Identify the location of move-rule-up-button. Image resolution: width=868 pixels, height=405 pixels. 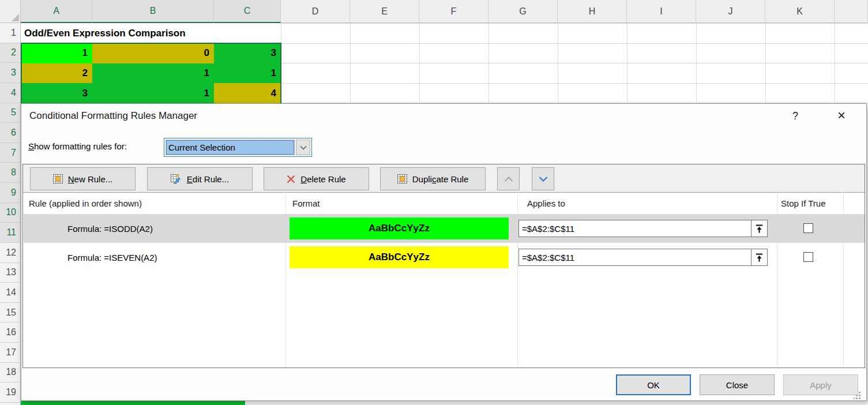
(509, 179).